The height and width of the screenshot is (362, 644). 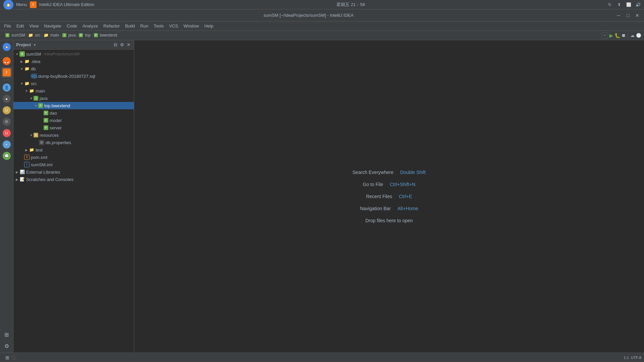 What do you see at coordinates (74, 76) in the screenshot?
I see `tree-item-dump: ▶ SQL dump-buyBook-20180727.sql` at bounding box center [74, 76].